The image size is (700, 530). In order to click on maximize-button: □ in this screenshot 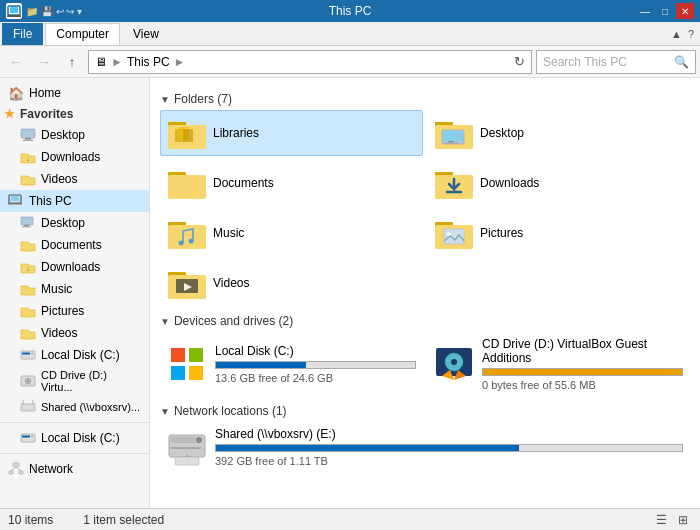, I will do `click(665, 11)`.